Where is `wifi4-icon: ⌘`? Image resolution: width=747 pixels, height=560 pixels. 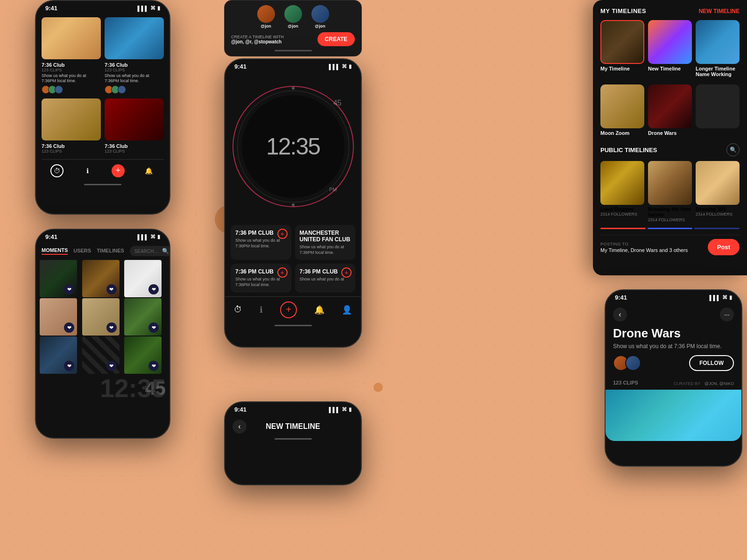
wifi4-icon: ⌘ is located at coordinates (345, 410).